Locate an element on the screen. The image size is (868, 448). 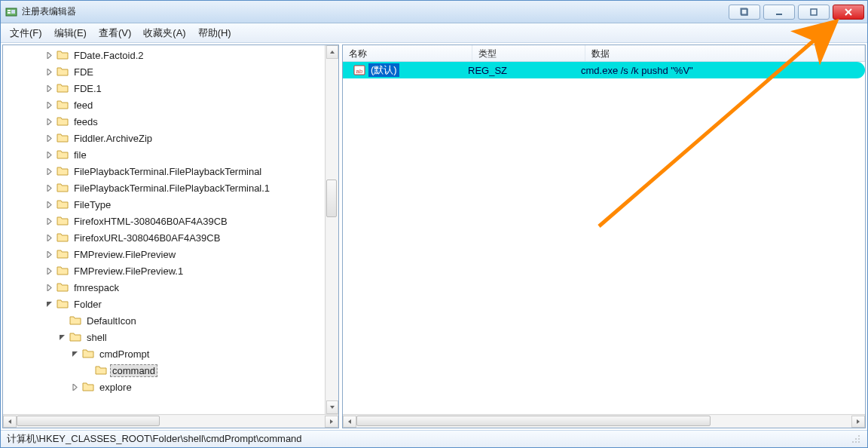
tree-item-label: shell is located at coordinates (96, 338).